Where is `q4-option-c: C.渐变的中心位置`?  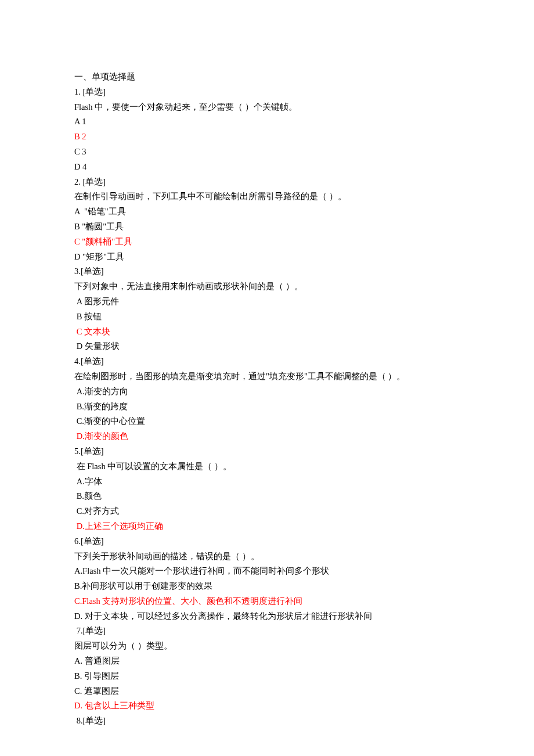 q4-option-c: C.渐变的中心位置 is located at coordinates (267, 422).